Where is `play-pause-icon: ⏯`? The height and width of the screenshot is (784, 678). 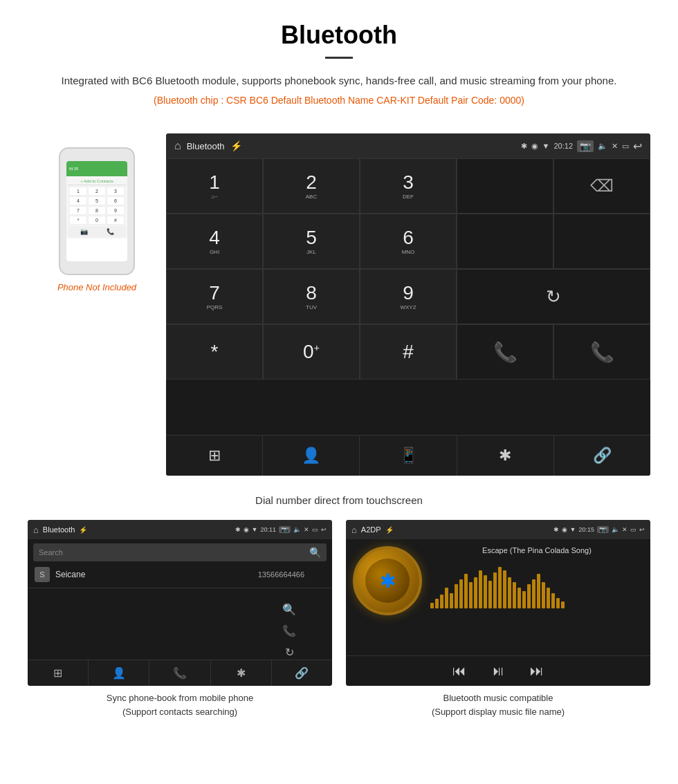
play-pause-icon: ⏯ is located at coordinates (498, 671).